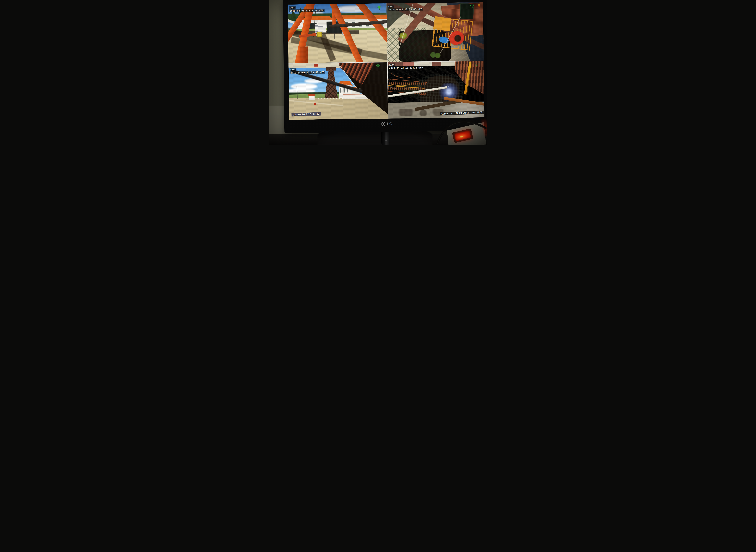  Describe the element at coordinates (321, 28) in the screenshot. I see `information-sign` at that location.